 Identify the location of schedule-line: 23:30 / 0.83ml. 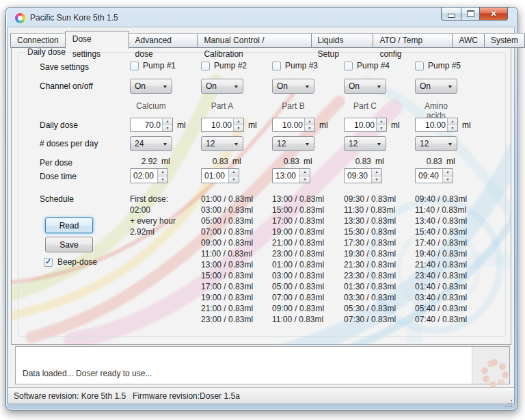
(370, 276).